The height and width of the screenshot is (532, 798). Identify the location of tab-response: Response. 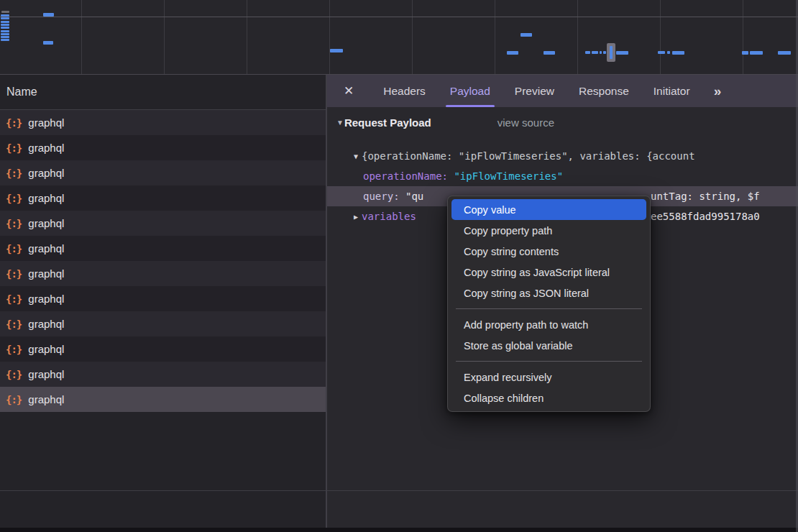
(604, 91).